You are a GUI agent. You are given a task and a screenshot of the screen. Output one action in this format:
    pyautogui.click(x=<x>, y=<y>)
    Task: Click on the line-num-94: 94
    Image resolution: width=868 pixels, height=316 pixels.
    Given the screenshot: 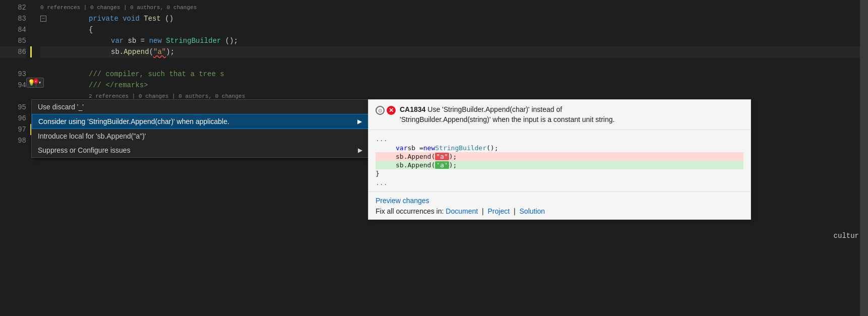 What is the action you would take?
    pyautogui.click(x=13, y=85)
    